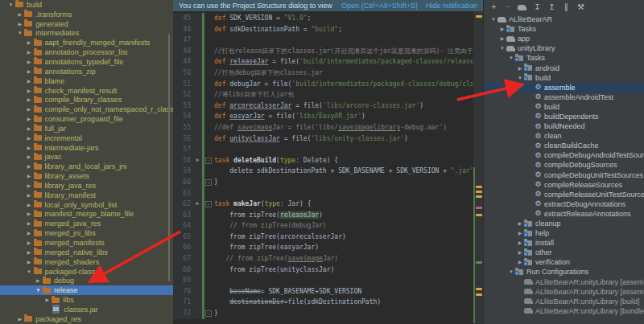  I want to click on code-line: 51def debugJar = file('build/intermediat…, so click(324, 84).